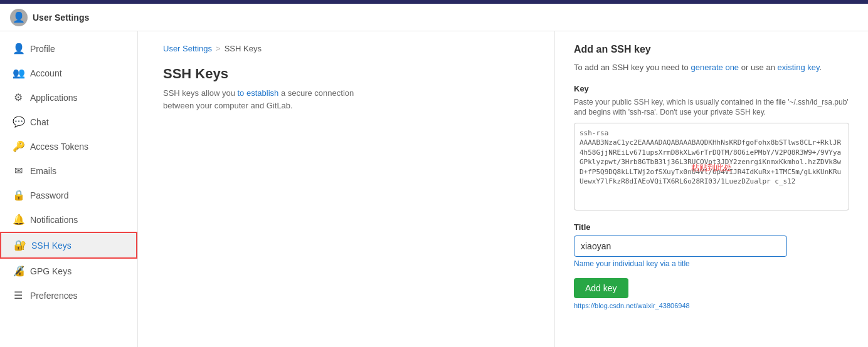  What do you see at coordinates (18, 122) in the screenshot?
I see `chat-icon: 💬` at bounding box center [18, 122].